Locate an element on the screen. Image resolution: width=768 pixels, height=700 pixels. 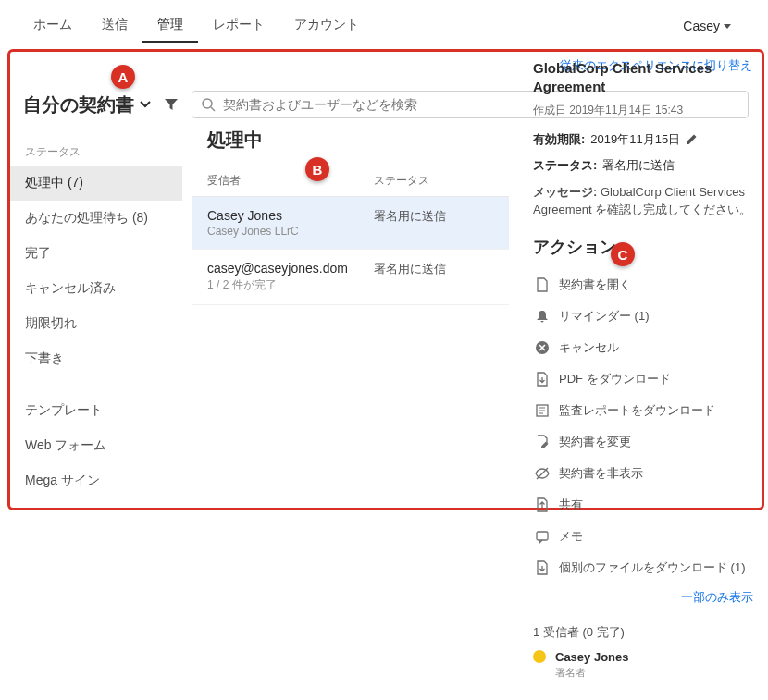
list-row: casey@caseyjones.dom 1 / 2 件が完了 署名用に送信 is located at coordinates (351, 277).